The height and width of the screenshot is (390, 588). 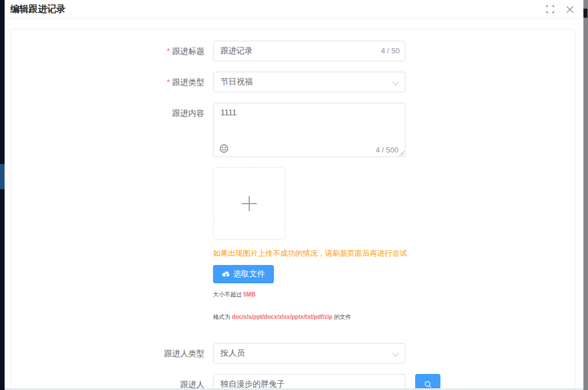 I want to click on person-search-button, so click(x=428, y=381).